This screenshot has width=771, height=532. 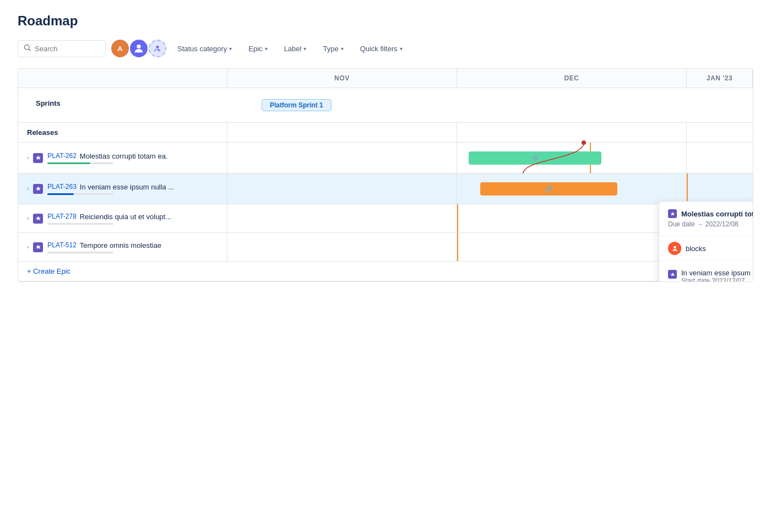 What do you see at coordinates (121, 246) in the screenshot?
I see `epic-title-plat-512: Tempore omnis molestiae` at bounding box center [121, 246].